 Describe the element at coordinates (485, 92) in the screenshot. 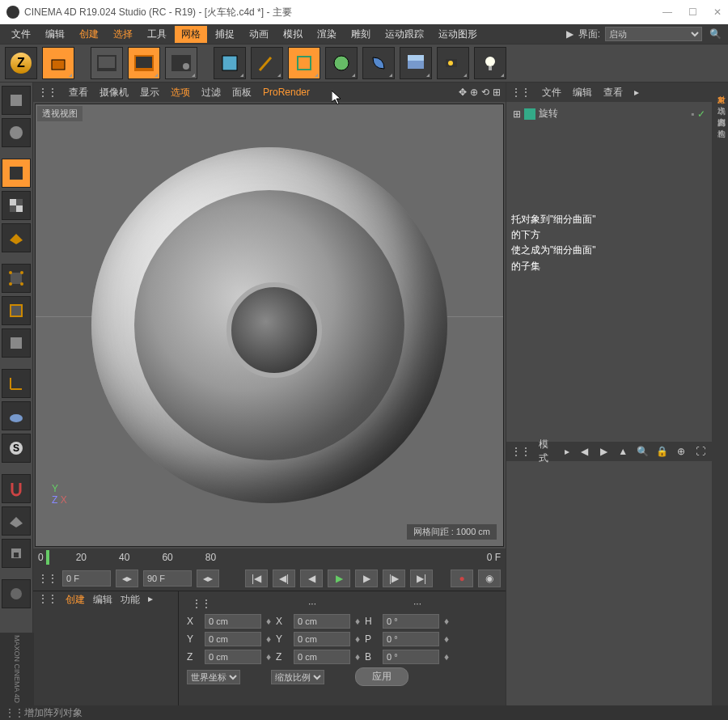

I see `vp-rotate-icon: ⟲` at that location.